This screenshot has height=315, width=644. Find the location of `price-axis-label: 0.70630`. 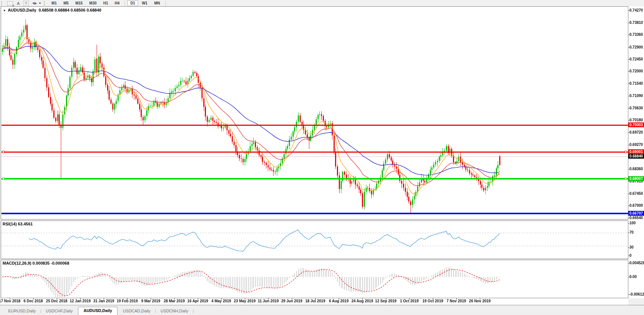

price-axis-label: 0.70630 is located at coordinates (636, 108).